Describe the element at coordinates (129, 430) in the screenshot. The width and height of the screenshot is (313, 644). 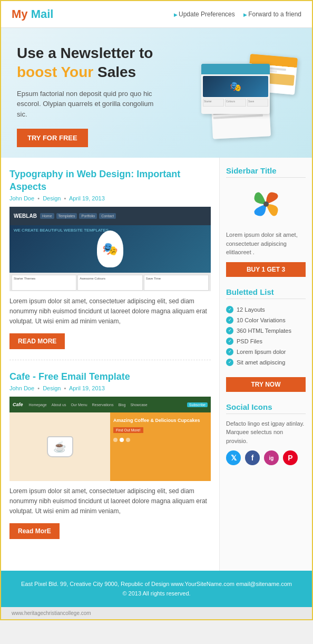
I see `cafe-find-out-button: Find Out More!` at that location.